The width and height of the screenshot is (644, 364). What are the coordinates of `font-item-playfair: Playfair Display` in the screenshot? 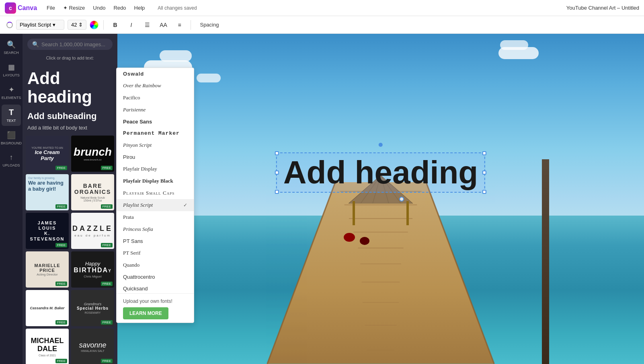 It's located at (155, 169).